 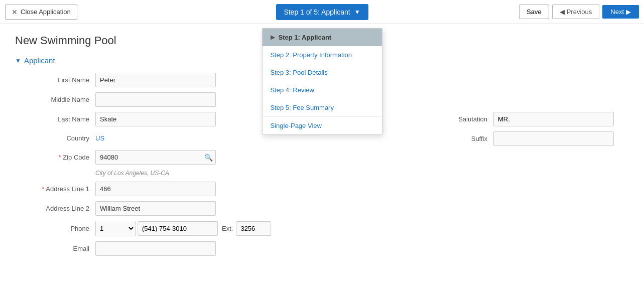 I want to click on section-collapse-icon: ▼, so click(x=18, y=61).